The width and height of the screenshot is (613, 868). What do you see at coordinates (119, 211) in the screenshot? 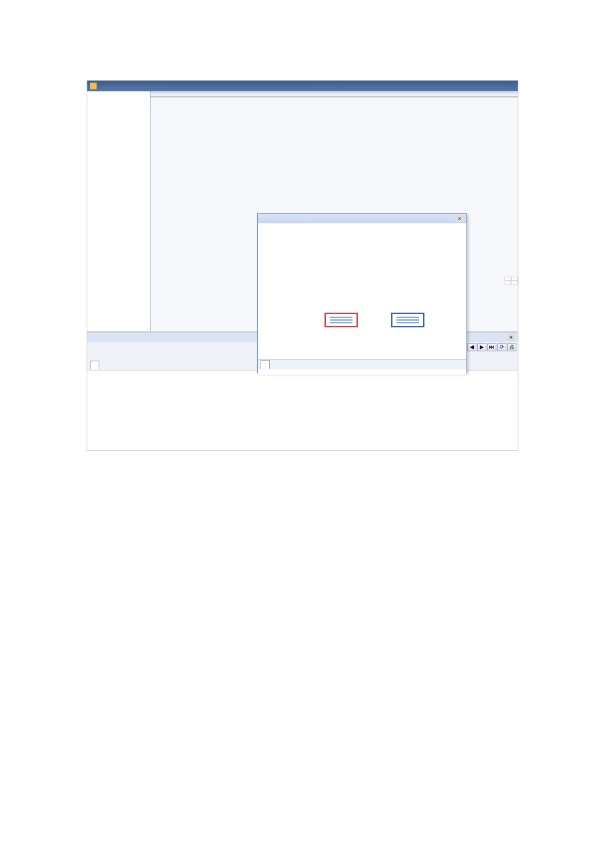
I see `nav-tree` at bounding box center [119, 211].